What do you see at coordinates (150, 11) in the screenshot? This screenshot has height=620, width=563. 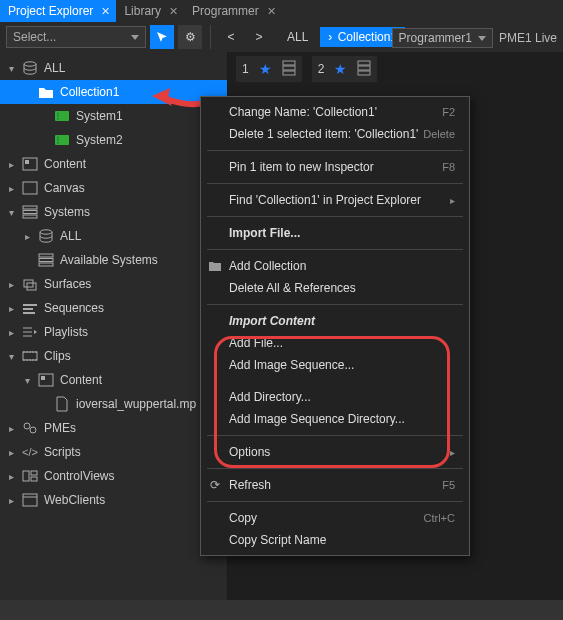 I see `tab-library: Library ✕` at bounding box center [150, 11].